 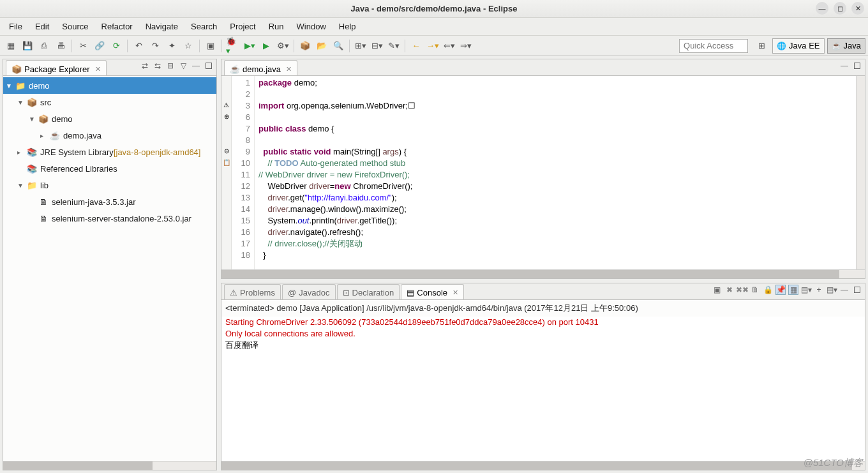 I want to click on vertical-scrollbar, so click(x=860, y=172).